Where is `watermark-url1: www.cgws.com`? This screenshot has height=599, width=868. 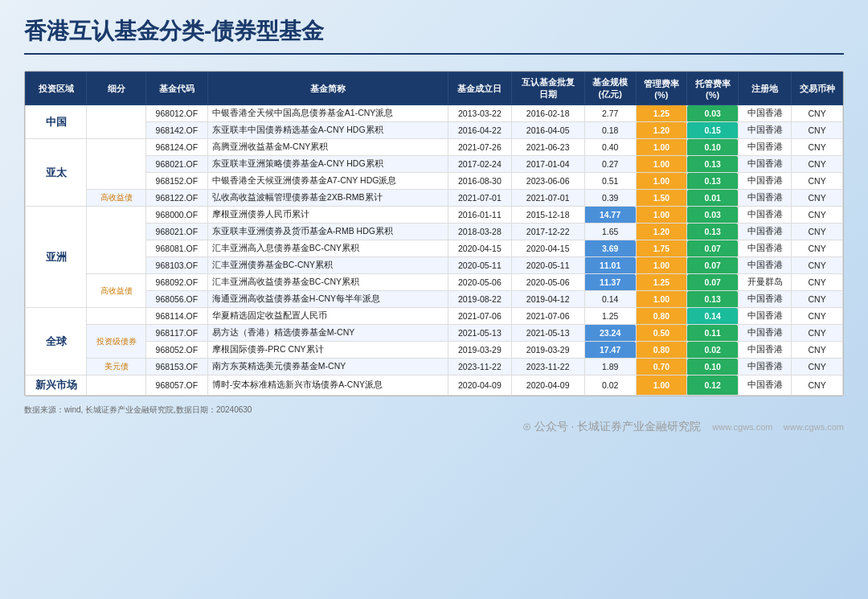
watermark-url1: www.cgws.com is located at coordinates (743, 427).